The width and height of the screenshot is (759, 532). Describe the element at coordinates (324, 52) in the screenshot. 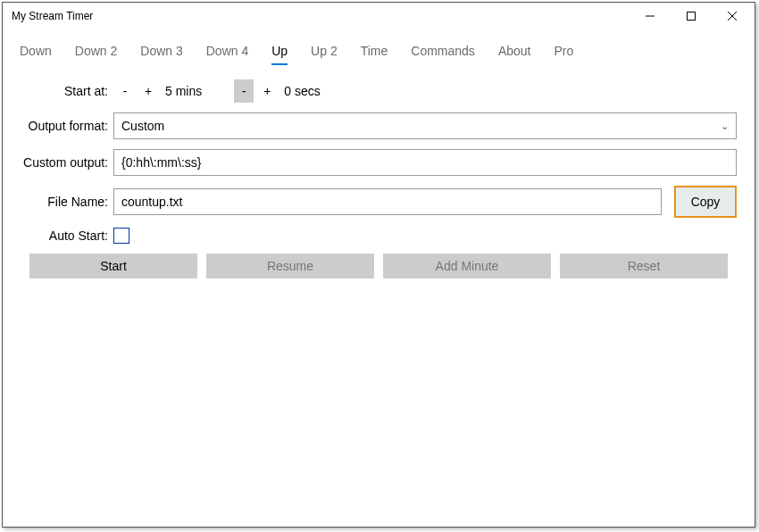

I see `tab-up2: Up 2` at that location.